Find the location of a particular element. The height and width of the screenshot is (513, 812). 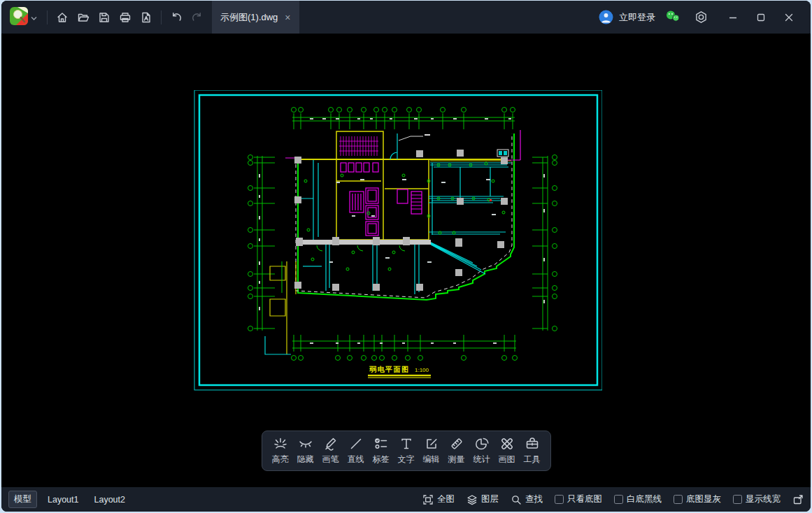

tool-draw: 画图 is located at coordinates (507, 451).